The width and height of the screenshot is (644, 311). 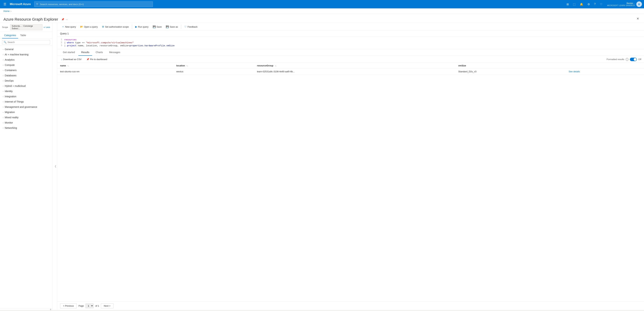 What do you see at coordinates (354, 66) in the screenshot?
I see `col-resource-group: resourceGroup ↑↓` at bounding box center [354, 66].